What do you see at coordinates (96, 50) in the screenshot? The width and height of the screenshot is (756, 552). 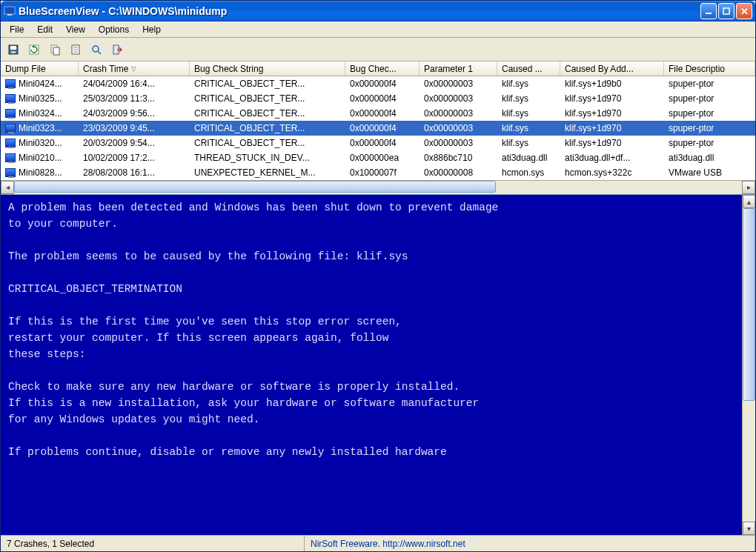 I see `find-icon` at bounding box center [96, 50].